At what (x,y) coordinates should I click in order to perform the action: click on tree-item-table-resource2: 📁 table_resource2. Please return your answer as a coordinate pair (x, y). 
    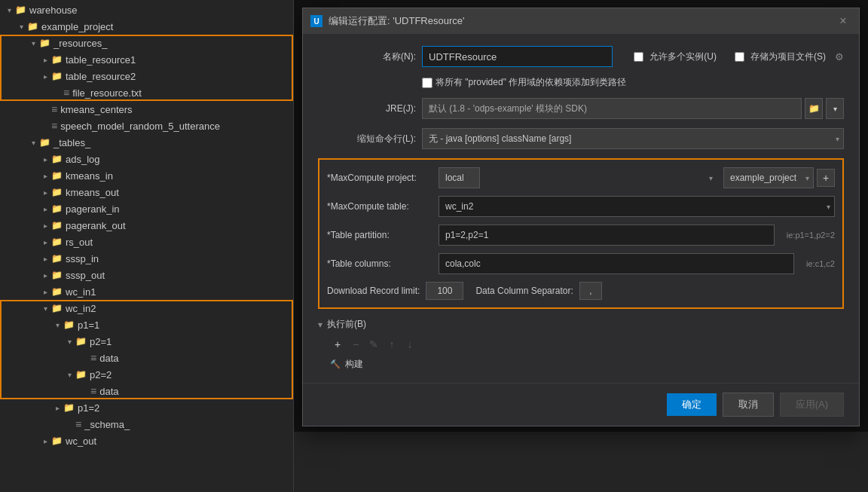
    Looking at the image, I should click on (146, 76).